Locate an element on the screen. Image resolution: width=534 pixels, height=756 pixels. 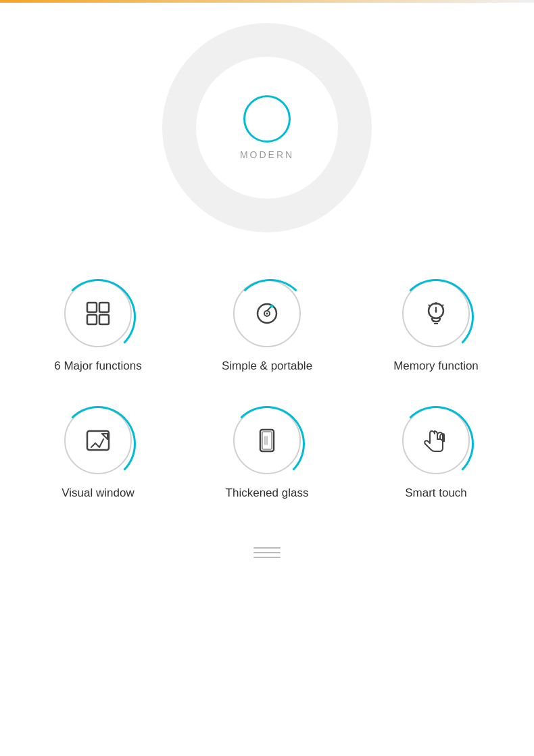
feature-major-functions: 6 Major functions is located at coordinates (98, 326).